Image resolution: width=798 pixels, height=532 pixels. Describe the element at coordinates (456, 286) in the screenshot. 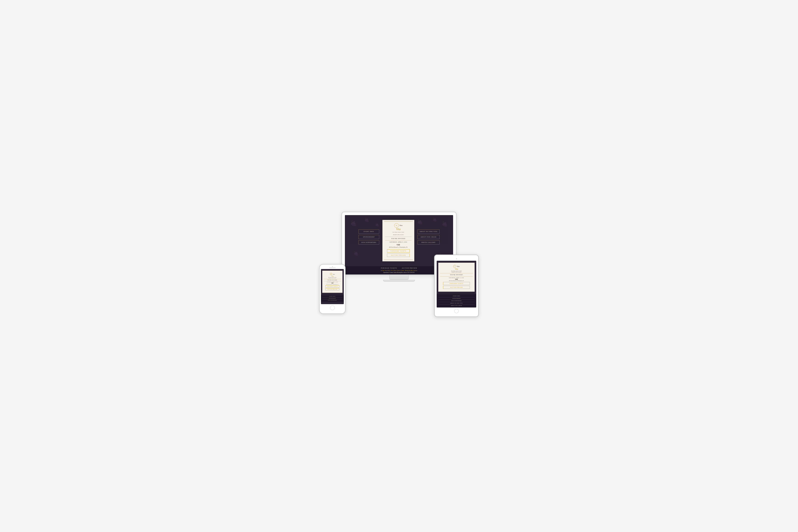

I see `tablet-frame: In Vino Vita Fox Chase Cancer Center Ben…` at that location.